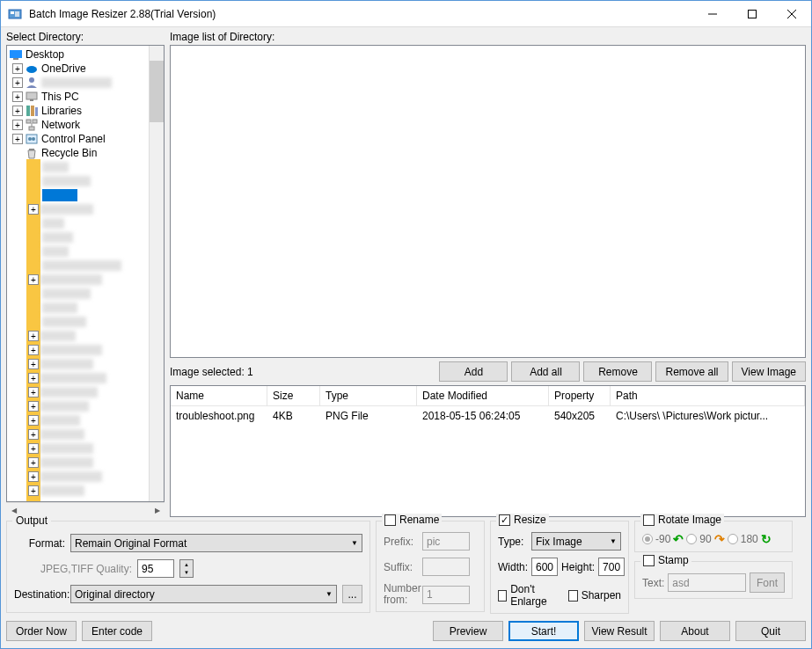 This screenshot has height=649, width=812. Describe the element at coordinates (77, 97) in the screenshot. I see `tree-item: +This PC` at that location.